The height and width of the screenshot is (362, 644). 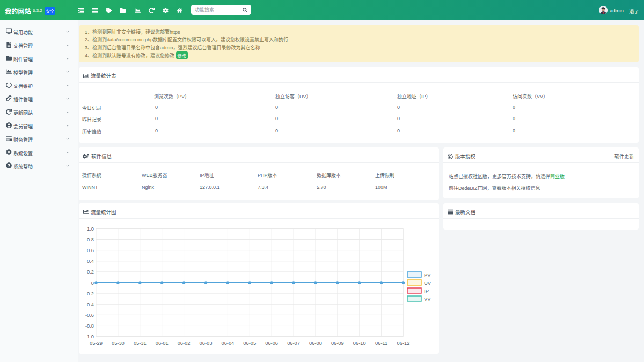 I want to click on svg-text: 06-07, so click(x=294, y=343).